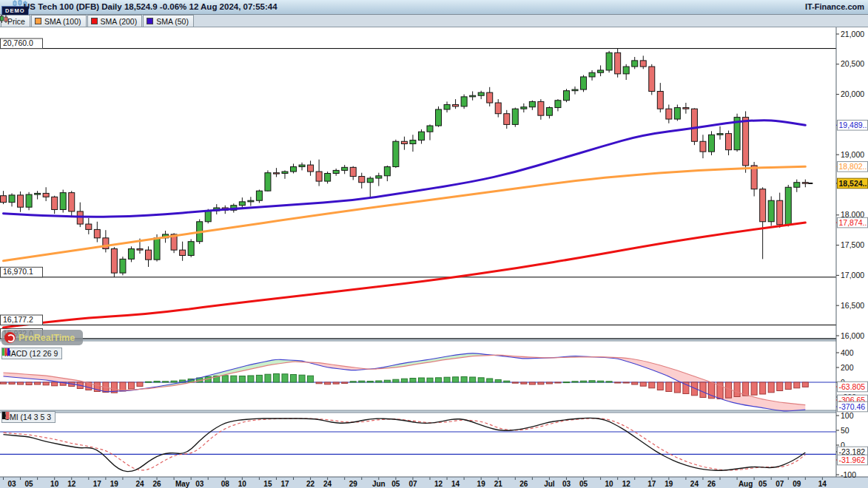 This screenshot has width=868, height=488. Describe the element at coordinates (549, 484) in the screenshot. I see `svg-text: Jul` at that location.